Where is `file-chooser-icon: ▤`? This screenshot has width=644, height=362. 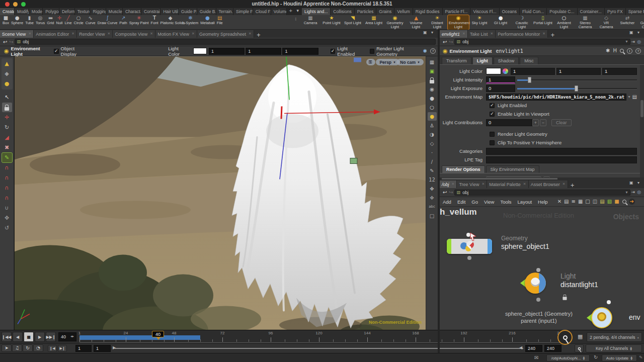 file-chooser-icon: ▤ is located at coordinates (635, 97).